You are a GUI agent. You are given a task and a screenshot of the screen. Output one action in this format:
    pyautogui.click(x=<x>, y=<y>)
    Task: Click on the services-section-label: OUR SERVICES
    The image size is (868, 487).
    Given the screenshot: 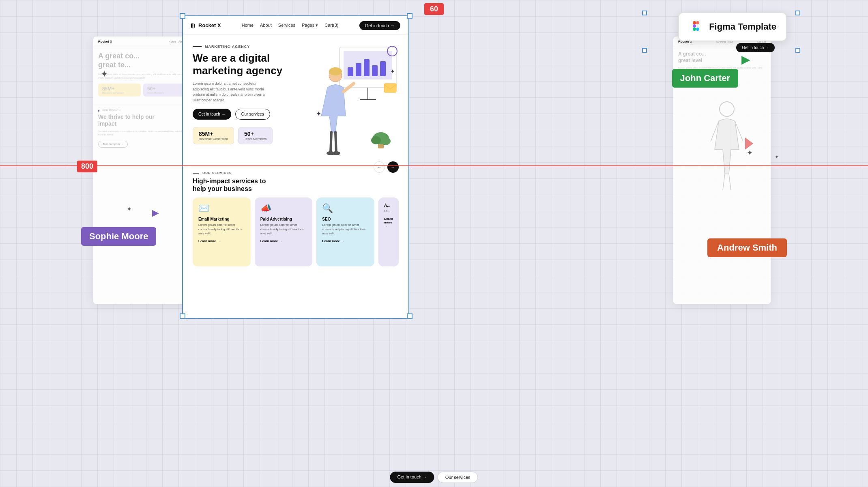 What is the action you would take?
    pyautogui.click(x=296, y=173)
    